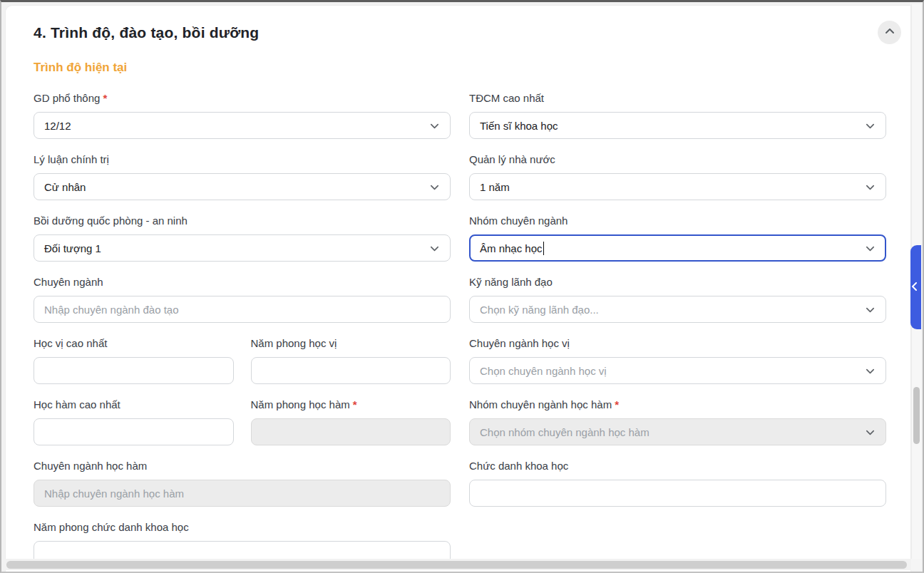  Describe the element at coordinates (242, 309) in the screenshot. I see `chuyen-nganh-input` at that location.